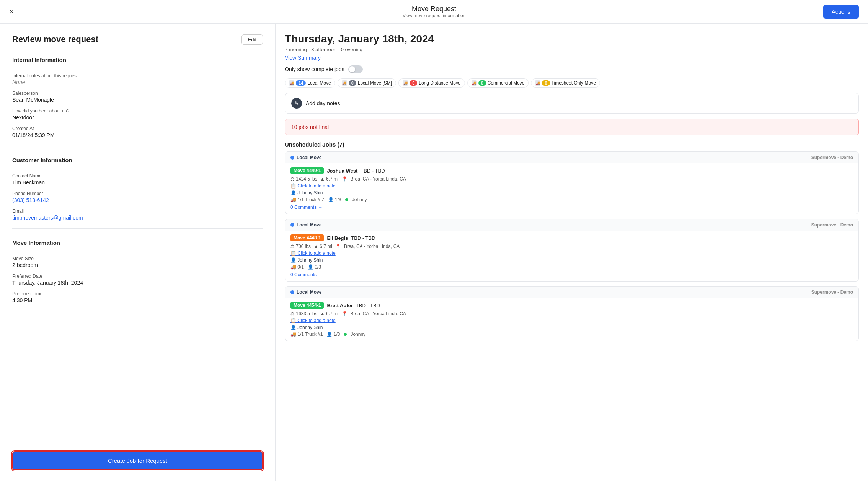 This screenshot has height=482, width=868. What do you see at coordinates (307, 305) in the screenshot?
I see `move-badge: Move 4454-1` at bounding box center [307, 305].